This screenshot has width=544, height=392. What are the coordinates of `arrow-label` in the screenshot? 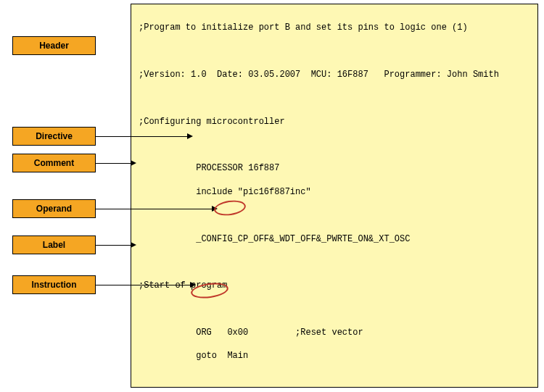 It's located at (113, 245).